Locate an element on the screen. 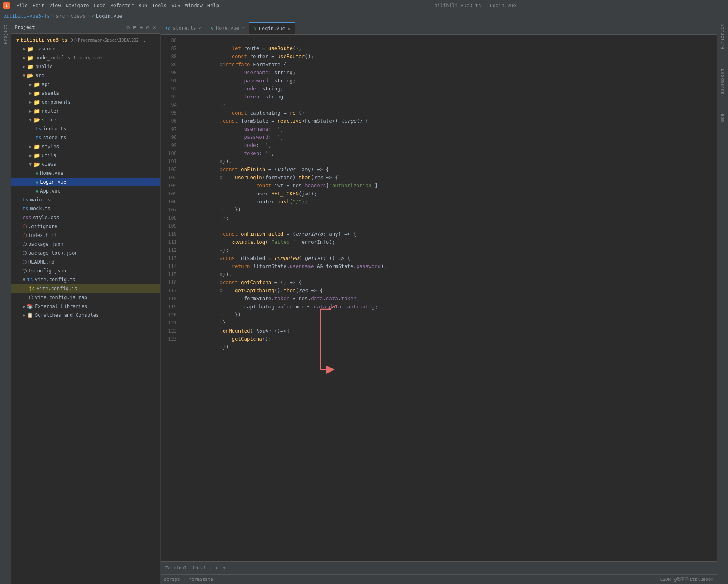 This screenshot has height=584, width=728. tree-api: ▶ 📁 api is located at coordinates (86, 84).